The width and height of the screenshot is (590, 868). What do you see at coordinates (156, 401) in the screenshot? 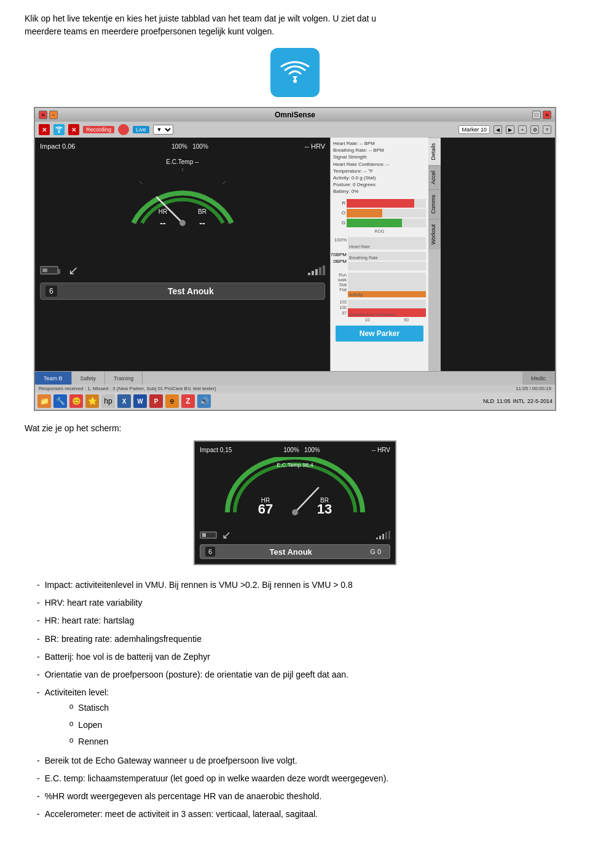
I see `taskbar-ppt: P` at bounding box center [156, 401].